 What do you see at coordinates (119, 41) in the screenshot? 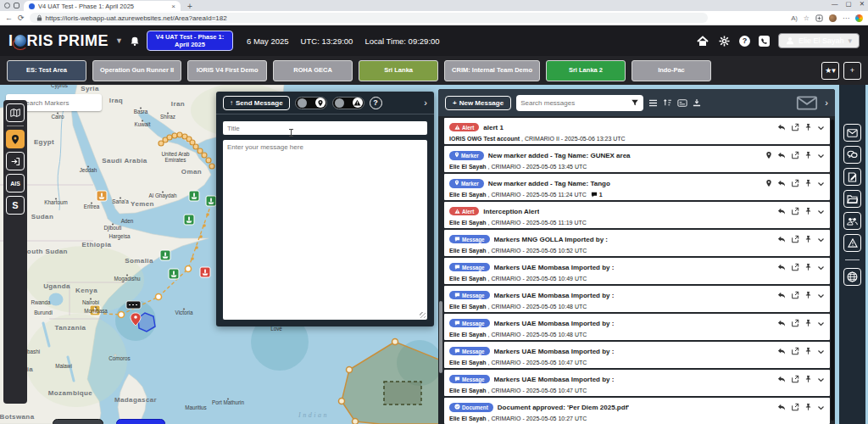
I see `logo-dropdown-icon: ▼` at bounding box center [119, 41].